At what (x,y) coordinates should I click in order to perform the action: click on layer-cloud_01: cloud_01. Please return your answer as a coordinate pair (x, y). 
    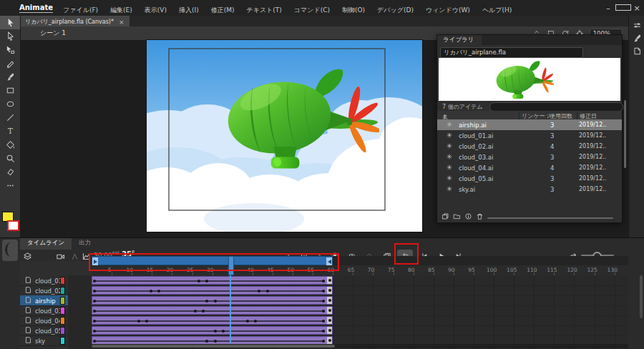
    Looking at the image, I should click on (44, 280).